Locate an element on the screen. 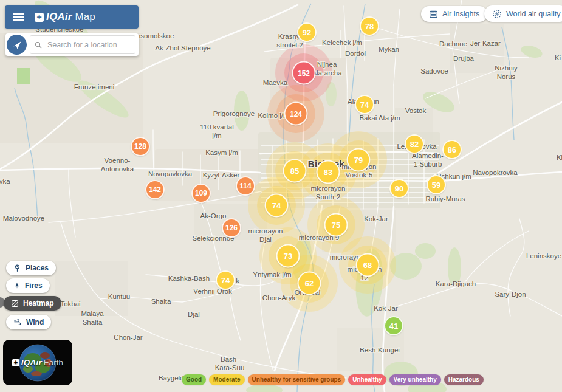  world-air-quality-label: World air quality is located at coordinates (533, 14).